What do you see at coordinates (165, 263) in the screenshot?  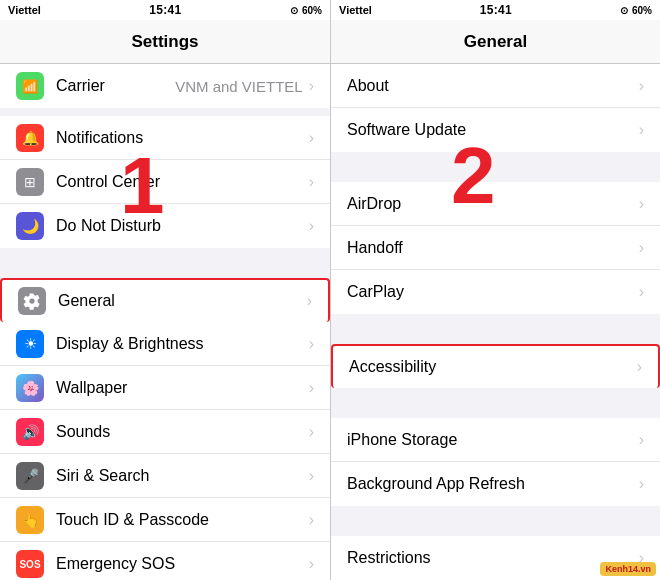 I see `gap2` at bounding box center [165, 263].